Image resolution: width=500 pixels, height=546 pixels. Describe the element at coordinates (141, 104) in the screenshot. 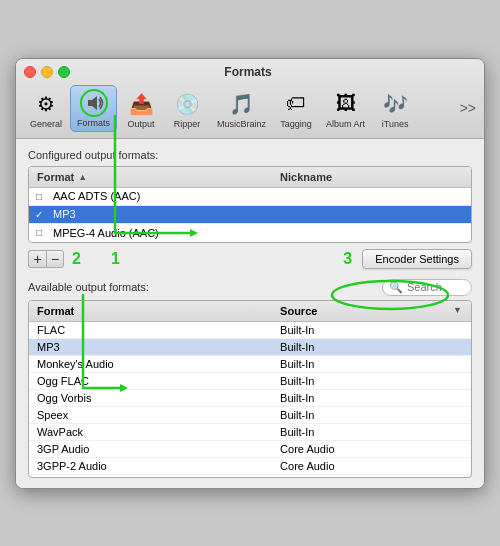

I see `output-icon: 📤` at that location.